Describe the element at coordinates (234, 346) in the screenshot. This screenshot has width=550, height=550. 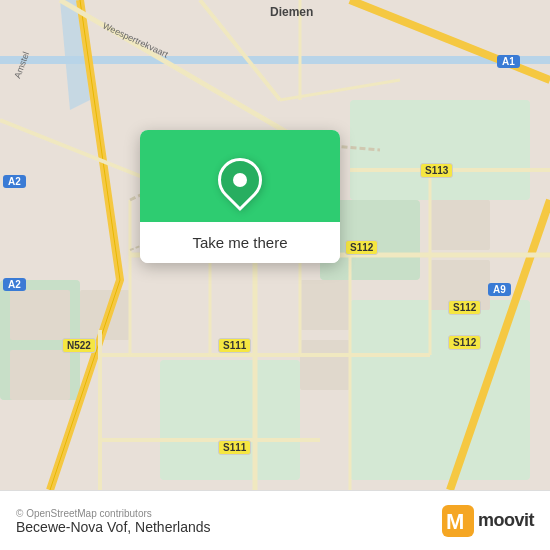
I see `road-s111-mid: S111` at that location.